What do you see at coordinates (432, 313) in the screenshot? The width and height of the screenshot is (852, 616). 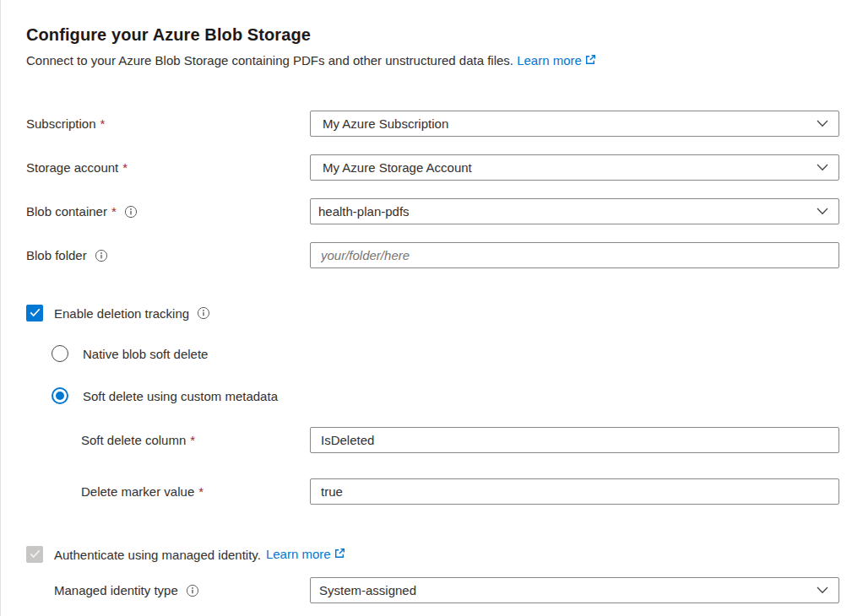 I see `enable-deletion-tracking-row: Enable deletion tracking` at bounding box center [432, 313].